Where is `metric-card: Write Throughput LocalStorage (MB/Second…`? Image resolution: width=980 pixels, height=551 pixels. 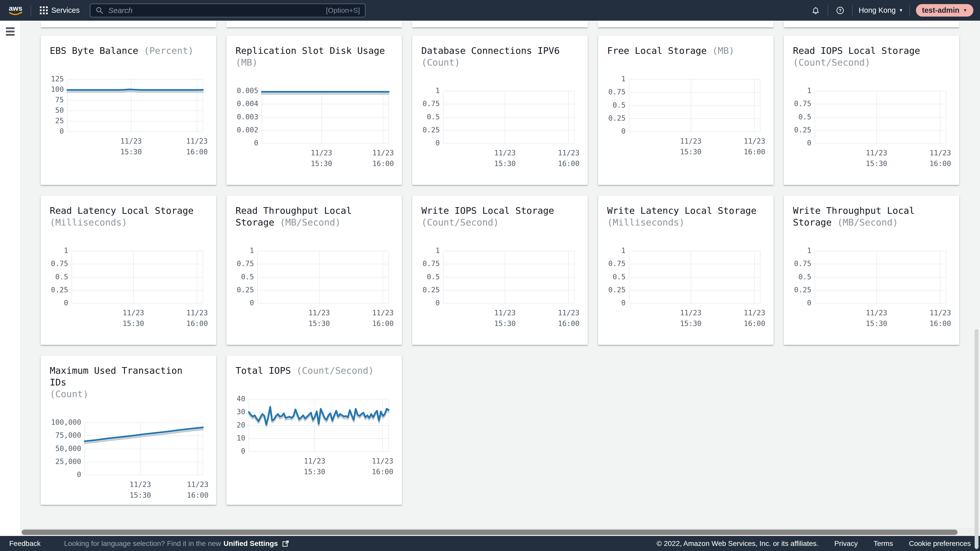
metric-card: Write Throughput LocalStorage (MB/Second… is located at coordinates (872, 270).